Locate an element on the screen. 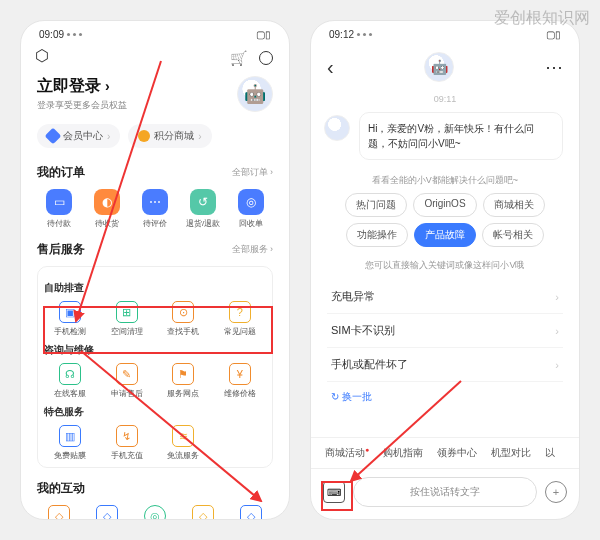 The image size is (600, 540). chip-originos: OriginOS is located at coordinates (444, 205).